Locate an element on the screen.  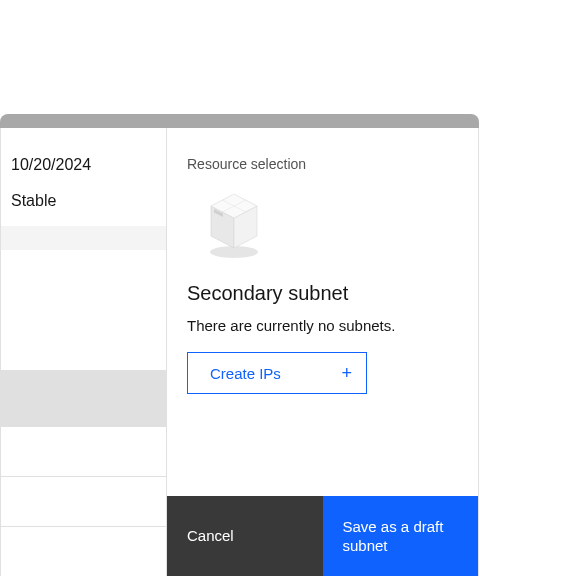
save-draft-button: Save as a draft subnet is located at coordinates (401, 536).